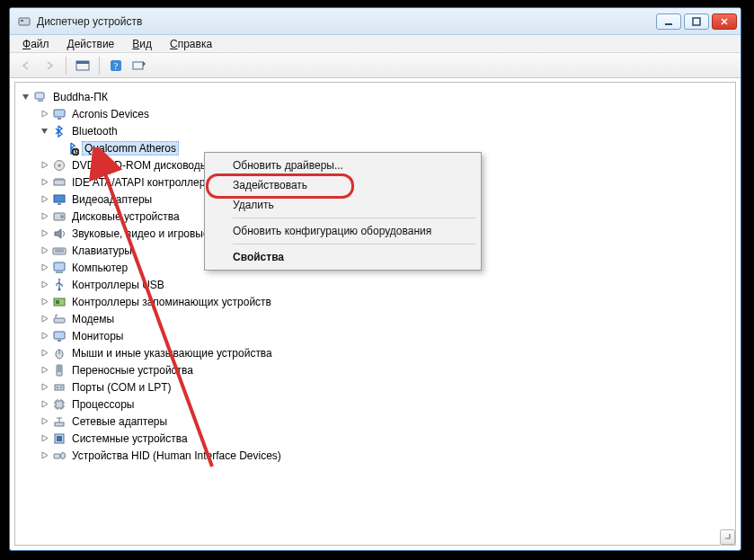 Image resolution: width=754 pixels, height=560 pixels. What do you see at coordinates (377, 404) in the screenshot?
I see `tree-node: Процессоры` at bounding box center [377, 404].